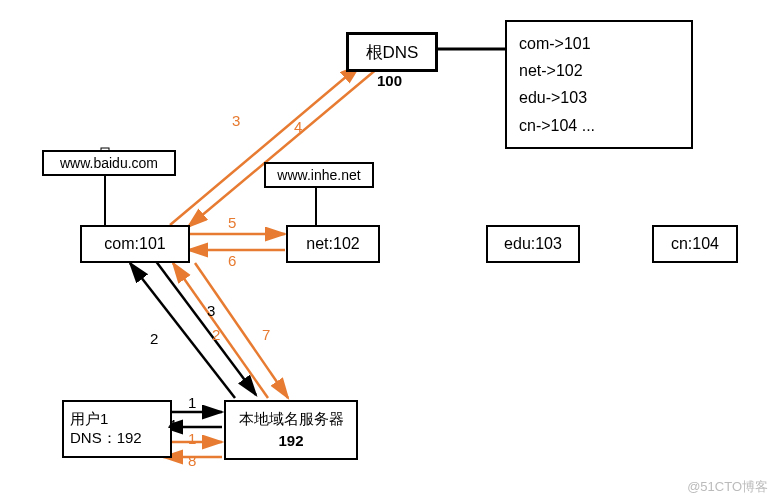  What do you see at coordinates (298, 126) in the screenshot?
I see `step-o4: 4` at bounding box center [298, 126].